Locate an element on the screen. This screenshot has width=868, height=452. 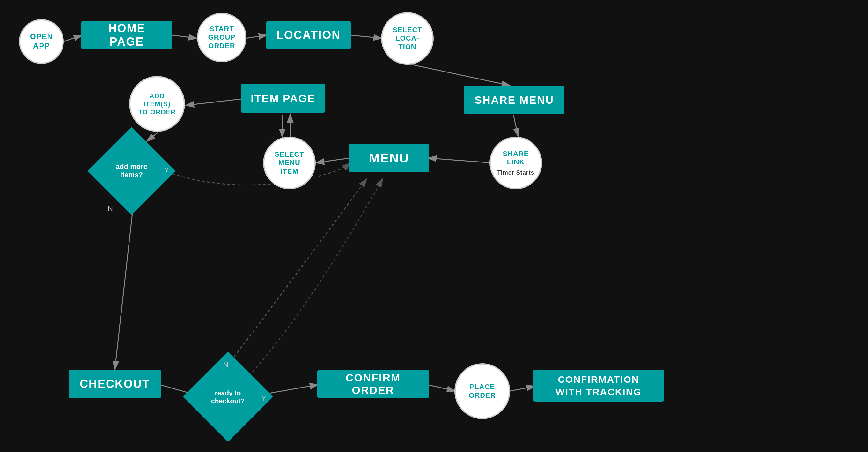
ready-checkout-diamond: ready to checkout? is located at coordinates (228, 397).